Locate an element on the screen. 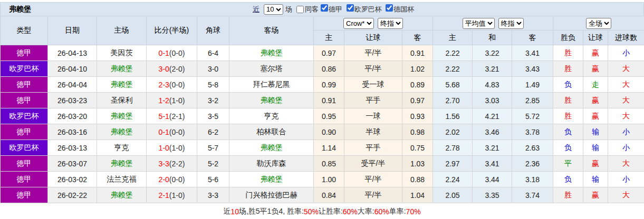 This screenshot has width=644, height=219. avg-away-odds: 1.49 is located at coordinates (533, 85).